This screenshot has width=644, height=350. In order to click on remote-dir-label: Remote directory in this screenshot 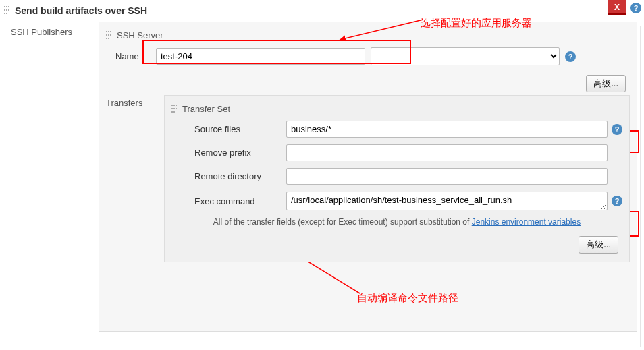, I will do `click(237, 177)`.